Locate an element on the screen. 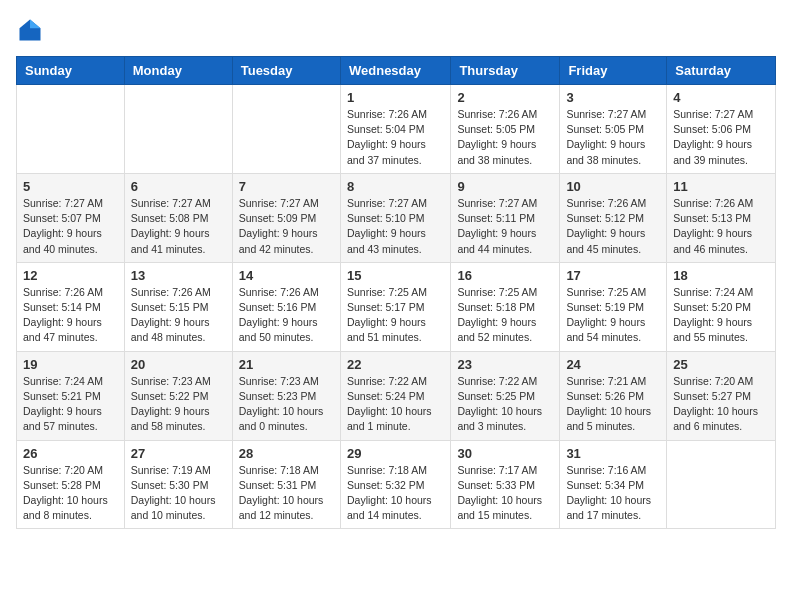  day-info: Sunrise: 7:27 AM Sunset: 5:10 PM Dayligh… is located at coordinates (396, 226).